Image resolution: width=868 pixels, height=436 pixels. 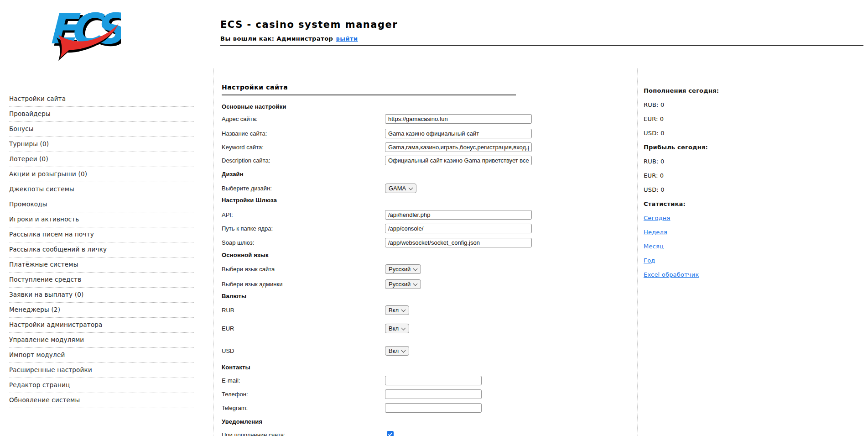 What do you see at coordinates (101, 205) in the screenshot?
I see `sidebar-item-promocodes: Промокоды` at bounding box center [101, 205].